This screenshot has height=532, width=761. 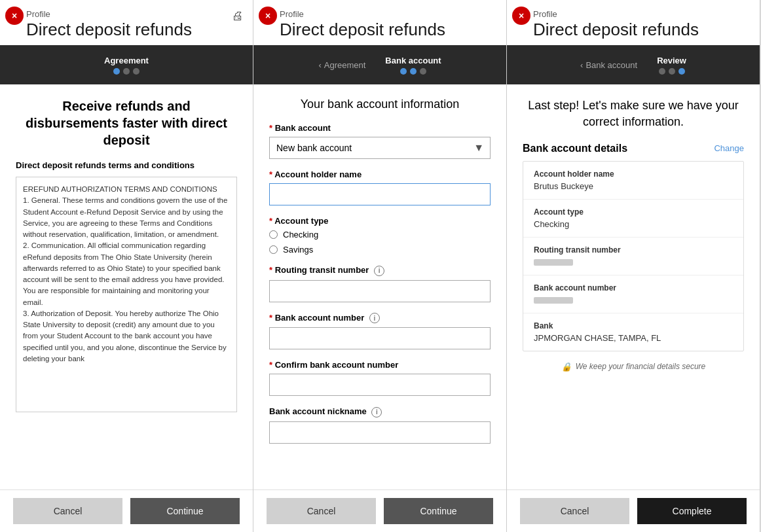 What do you see at coordinates (380, 338) in the screenshot?
I see `bank-account-number-input` at bounding box center [380, 338].